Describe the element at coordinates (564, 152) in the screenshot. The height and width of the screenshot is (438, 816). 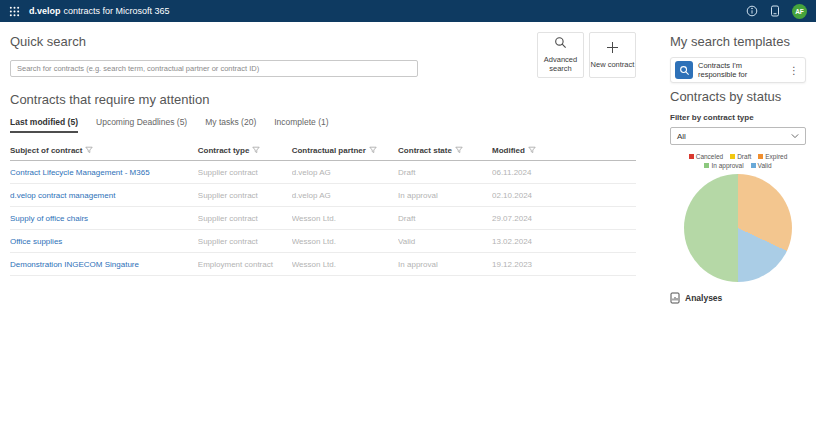
I see `column-header-modified: Modified` at that location.